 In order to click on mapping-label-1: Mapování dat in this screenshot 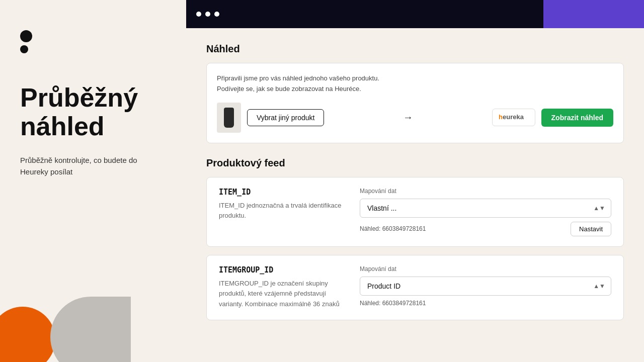, I will do `click(486, 269)`.